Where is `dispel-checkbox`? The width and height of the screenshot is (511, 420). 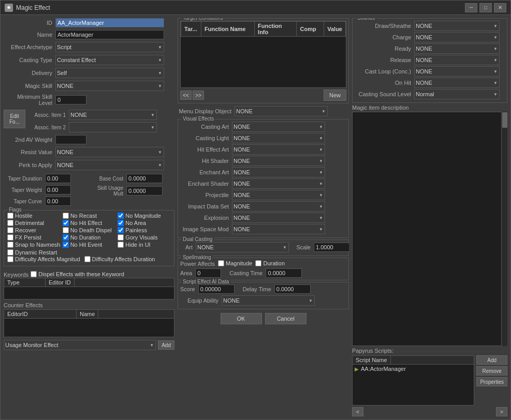 dispel-checkbox is located at coordinates (34, 274).